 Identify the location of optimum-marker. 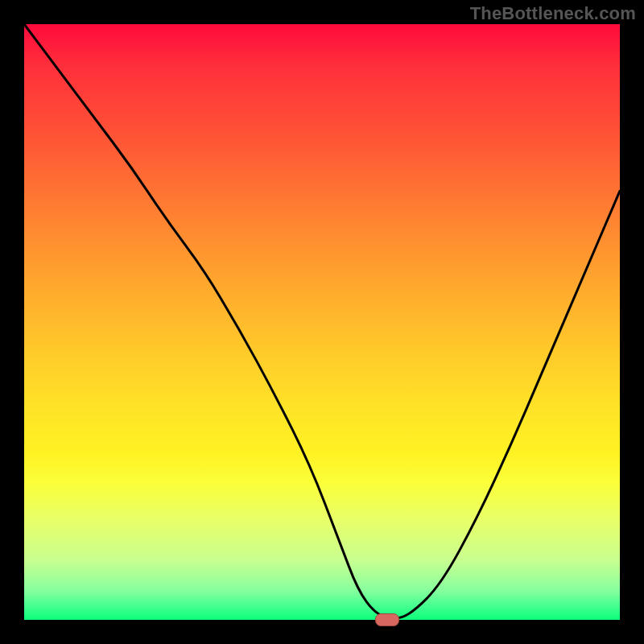
(387, 620).